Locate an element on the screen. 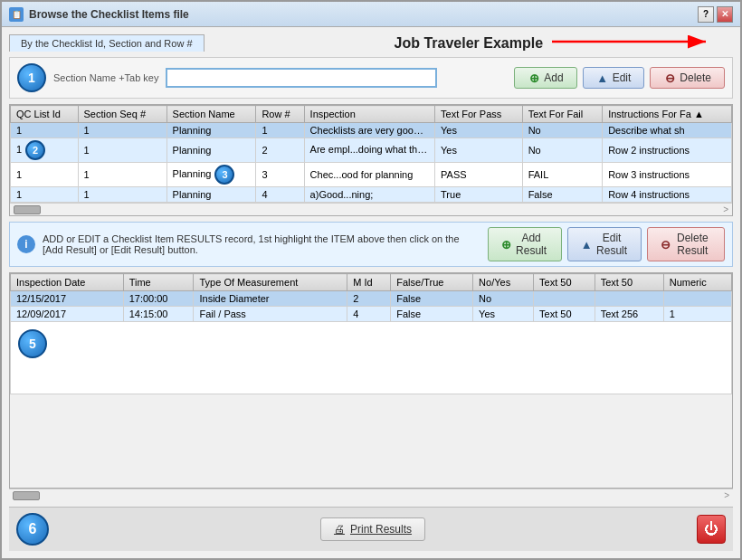  table-row: Checklists are very good for set is located at coordinates (369, 130).